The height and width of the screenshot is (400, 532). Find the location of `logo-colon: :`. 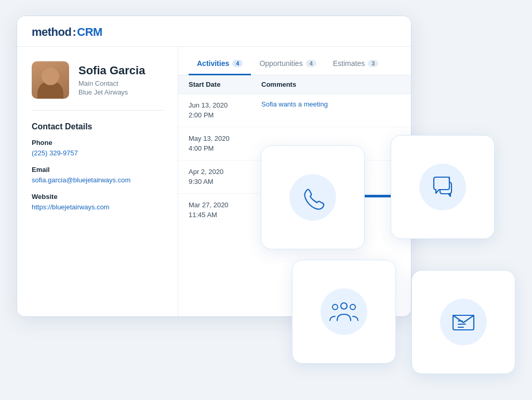

logo-colon: : is located at coordinates (74, 32).